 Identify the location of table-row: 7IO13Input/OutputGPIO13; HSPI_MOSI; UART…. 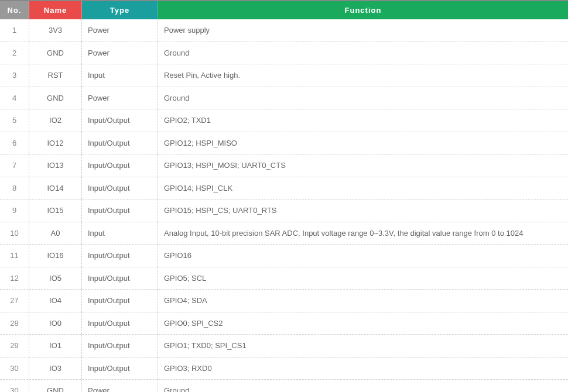
(284, 166).